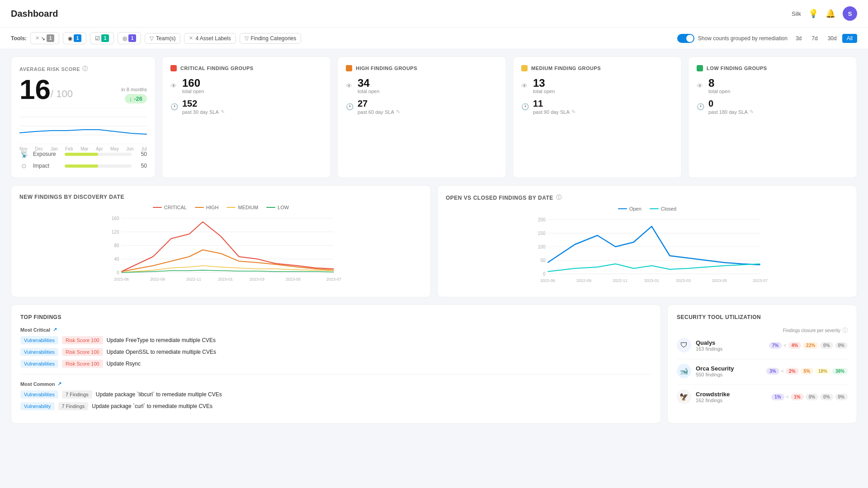 This screenshot has width=868, height=488. Describe the element at coordinates (832, 38) in the screenshot. I see `time-pill-30d: 30d` at that location.